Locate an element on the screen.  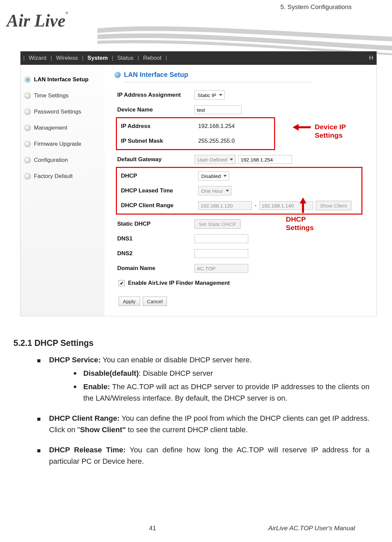
label-dns2: DNS2 is located at coordinates (156, 254).